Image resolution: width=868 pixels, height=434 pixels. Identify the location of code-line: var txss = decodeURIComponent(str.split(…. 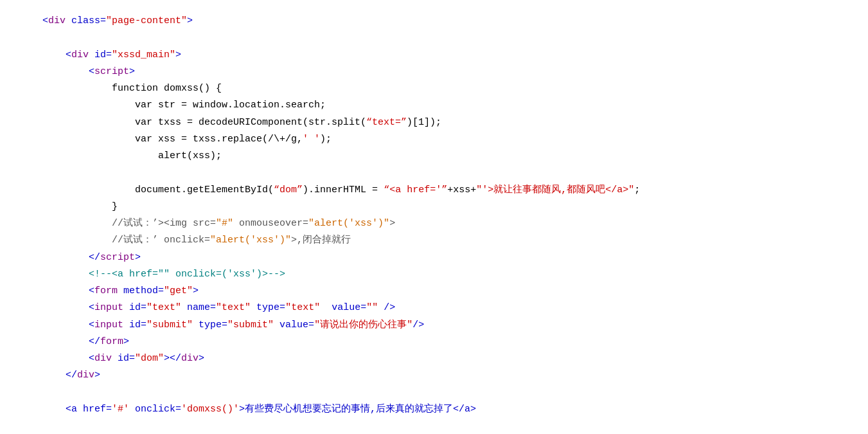
(434, 123).